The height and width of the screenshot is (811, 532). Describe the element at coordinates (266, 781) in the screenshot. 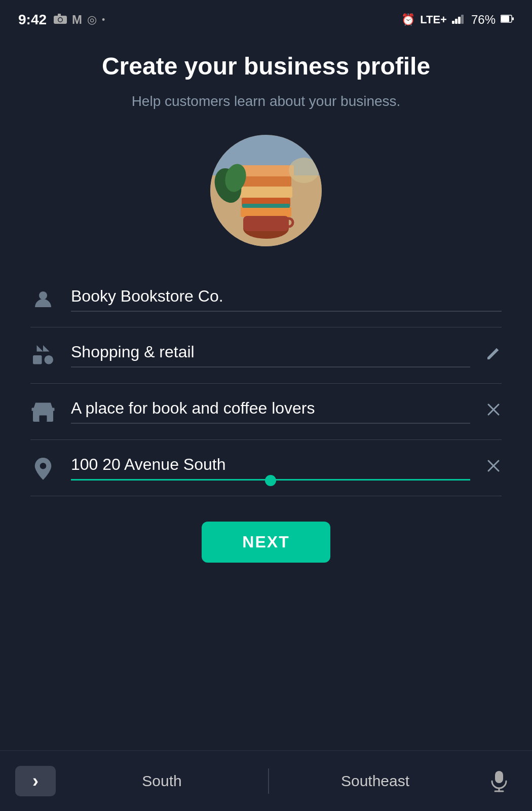

I see `keyboard-bar: › South Southeast` at that location.